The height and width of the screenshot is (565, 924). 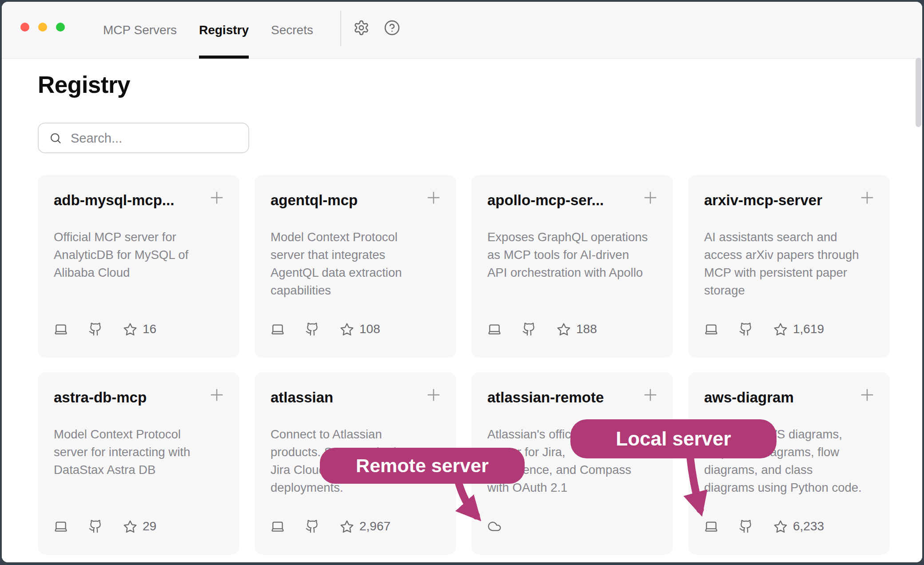 What do you see at coordinates (572, 267) in the screenshot?
I see `server-card: apollo-mcp-ser... Exposes GraphQL operat…` at bounding box center [572, 267].